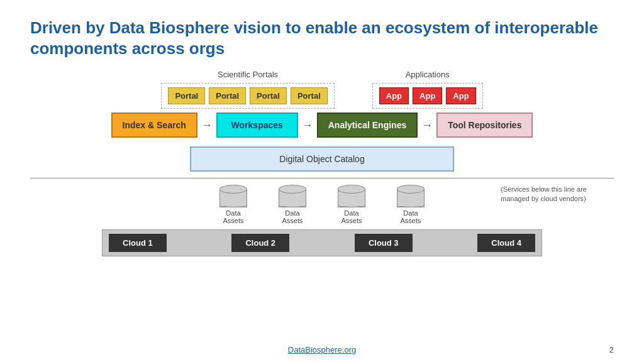 The height and width of the screenshot is (362, 644). What do you see at coordinates (428, 74) in the screenshot?
I see `apps-label: Applications` at bounding box center [428, 74].